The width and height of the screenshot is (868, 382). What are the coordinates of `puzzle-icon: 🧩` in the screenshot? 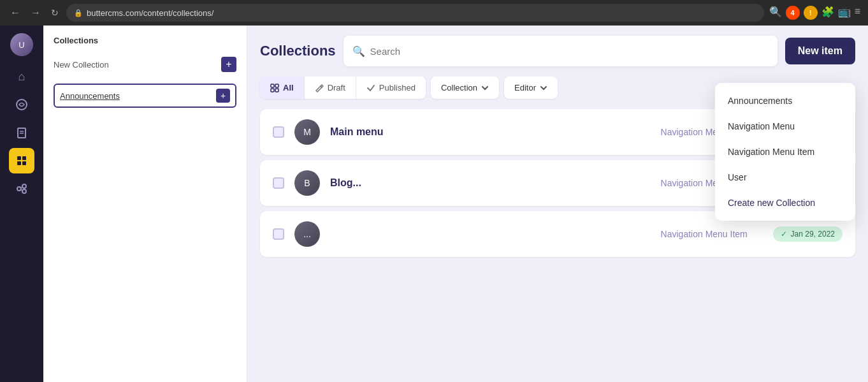 It's located at (828, 13).